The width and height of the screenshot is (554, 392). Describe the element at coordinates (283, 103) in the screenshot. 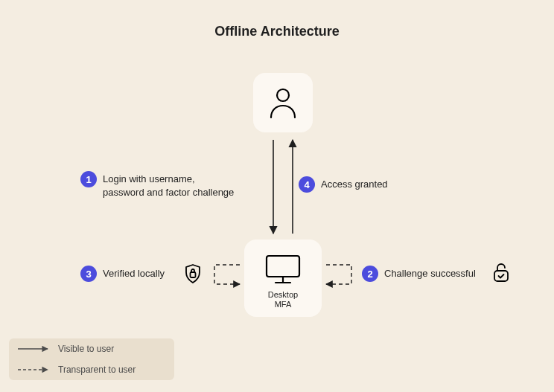

I see `node-user` at that location.